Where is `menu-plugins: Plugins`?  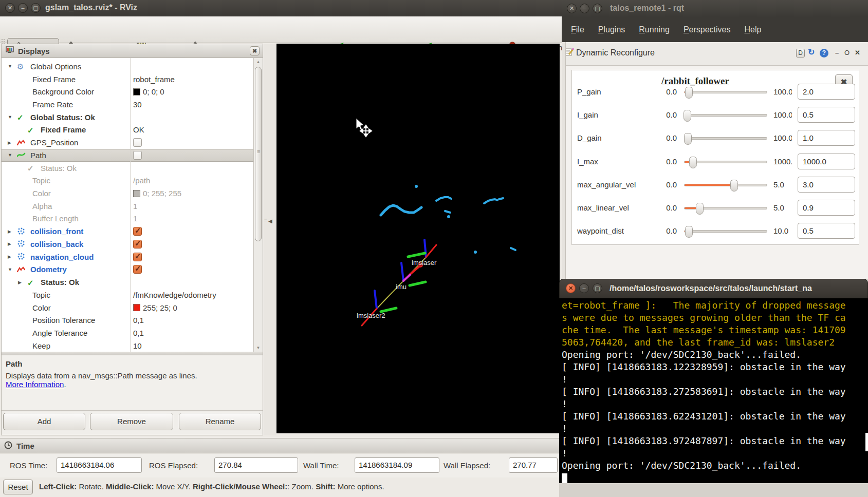 menu-plugins: Plugins is located at coordinates (612, 30).